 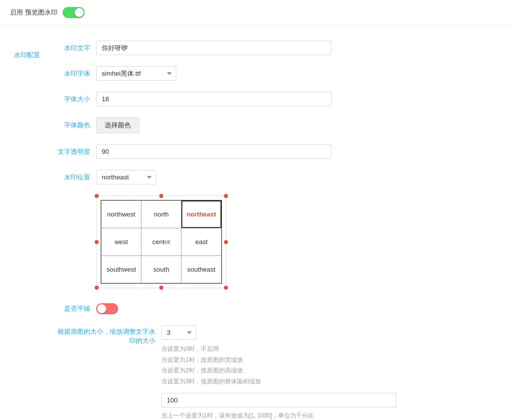 I want to click on font-size-label: 字体大小, so click(x=73, y=99).